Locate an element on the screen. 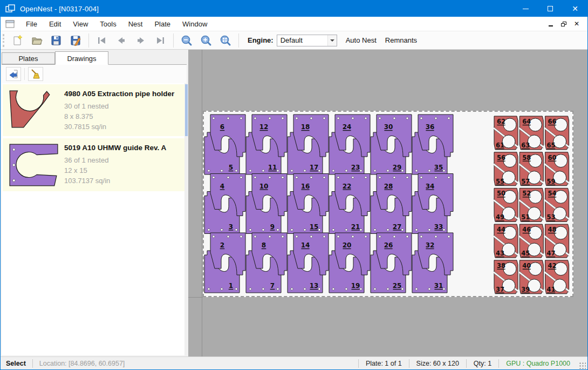 The width and height of the screenshot is (588, 370). menu-edit: Edit is located at coordinates (55, 24).